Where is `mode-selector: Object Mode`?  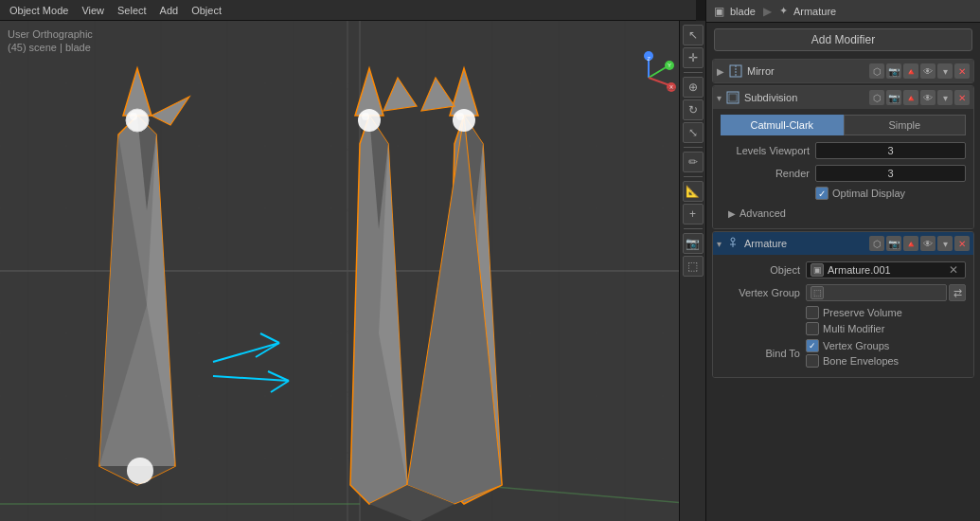 mode-selector: Object Mode is located at coordinates (39, 10).